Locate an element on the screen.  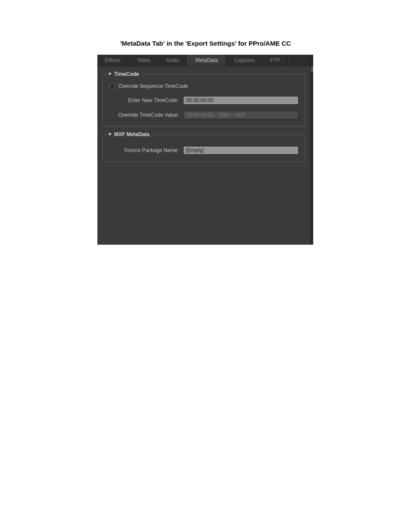
mxf-legend: MXF MetaData is located at coordinates (130, 134).